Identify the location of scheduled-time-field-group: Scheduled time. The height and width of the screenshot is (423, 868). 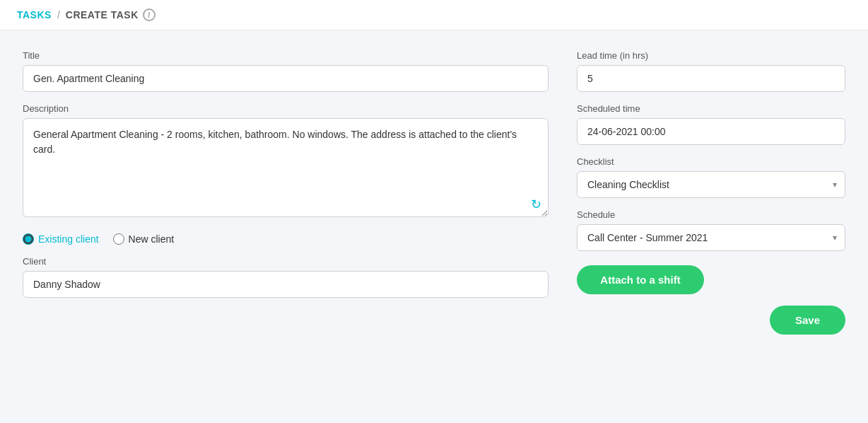
(711, 124).